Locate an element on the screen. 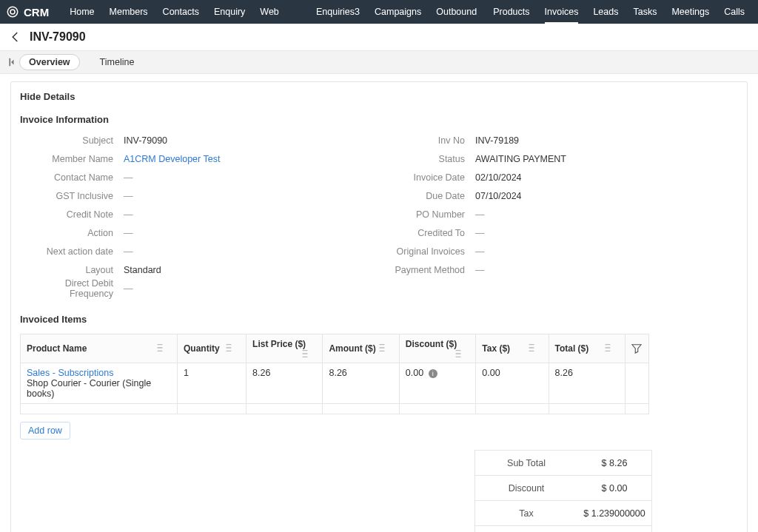 This screenshot has height=532, width=758. filter-button is located at coordinates (637, 349).